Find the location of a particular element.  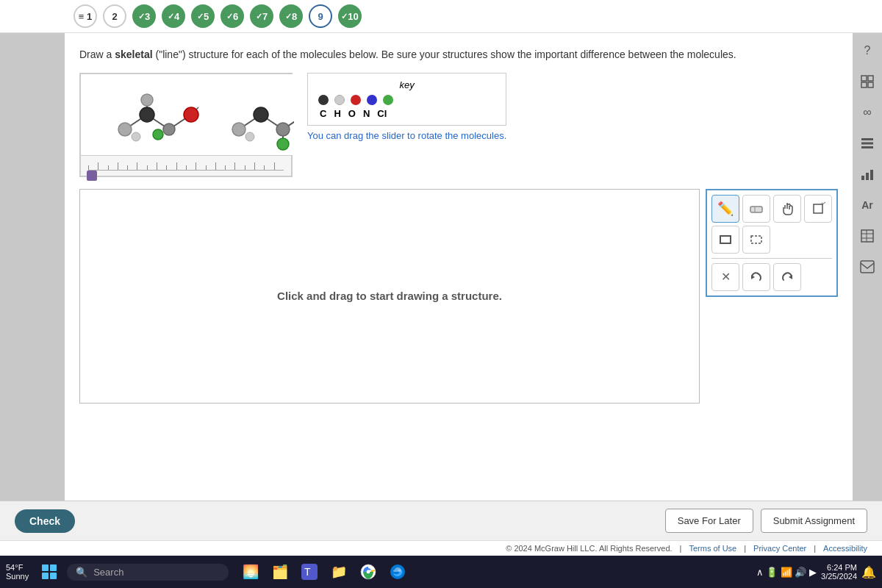

left-sidebar is located at coordinates (32, 267).